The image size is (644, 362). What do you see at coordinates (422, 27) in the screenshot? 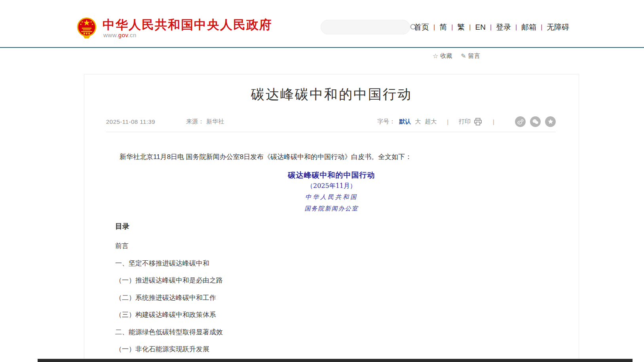
I see `nav-item-home: 首页` at bounding box center [422, 27].